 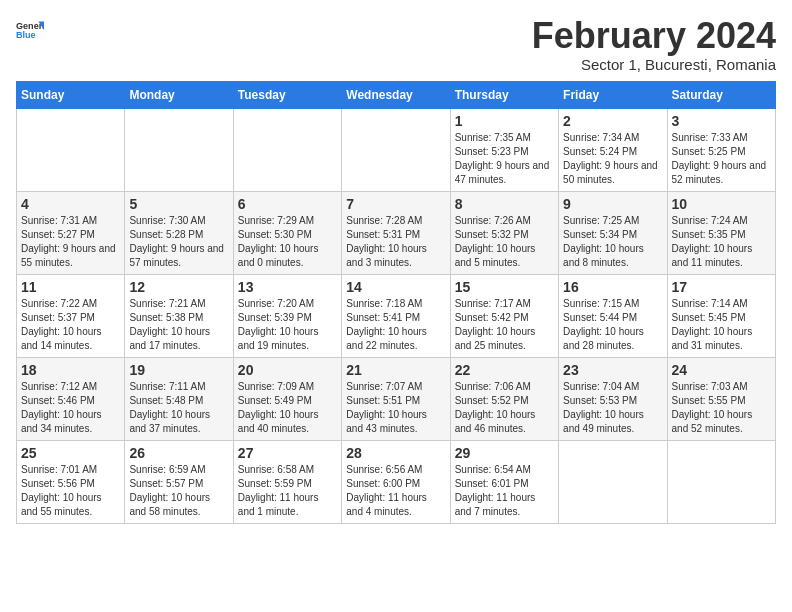 I want to click on day-number: 2, so click(x=612, y=121).